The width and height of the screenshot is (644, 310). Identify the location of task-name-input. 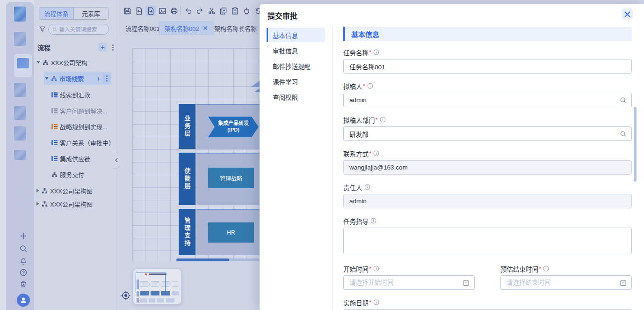
(487, 66).